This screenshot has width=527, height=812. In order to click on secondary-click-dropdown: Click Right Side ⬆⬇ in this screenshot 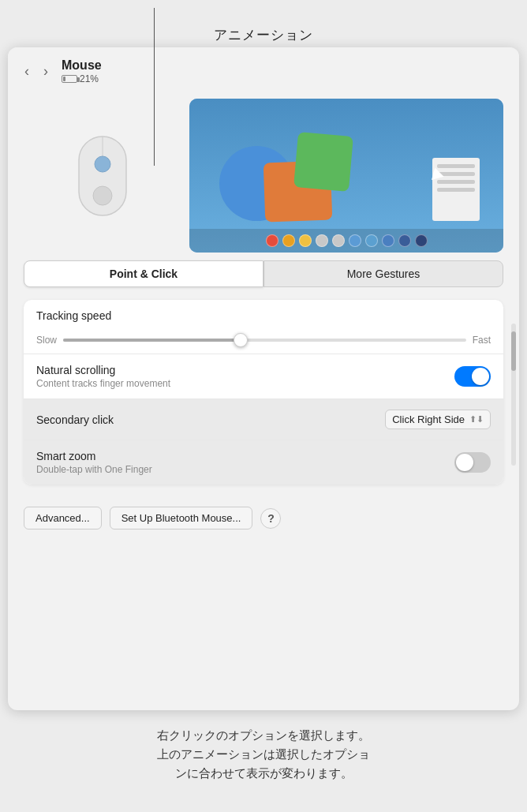, I will do `click(438, 420)`.